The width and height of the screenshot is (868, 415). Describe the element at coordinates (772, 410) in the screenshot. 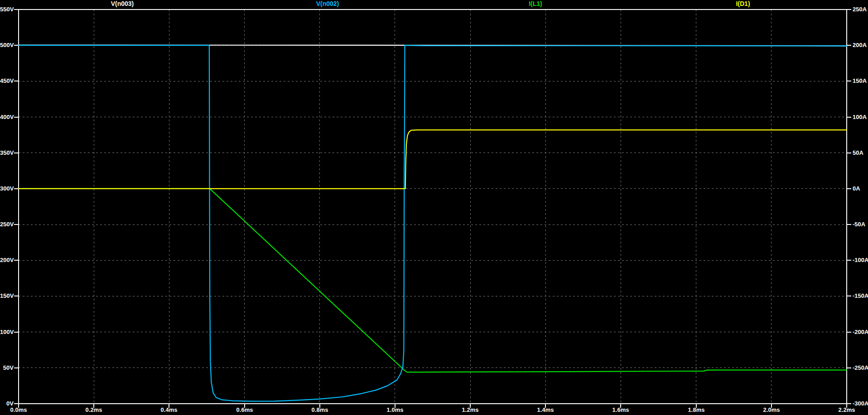

I see `x-tick-label: 2.0ms` at that location.